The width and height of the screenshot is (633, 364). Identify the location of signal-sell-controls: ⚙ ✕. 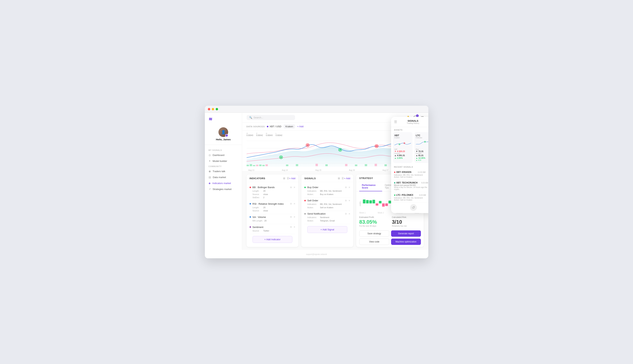
(348, 200).